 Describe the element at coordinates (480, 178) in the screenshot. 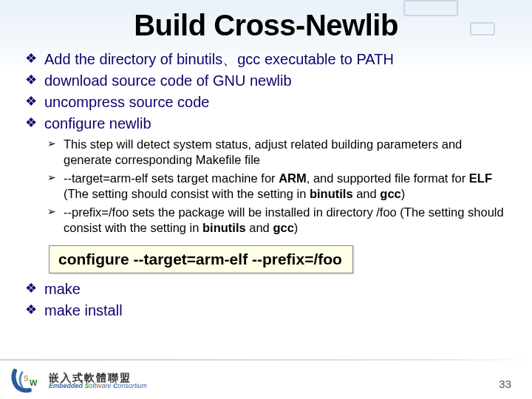

I see `bold-text: ELF` at that location.